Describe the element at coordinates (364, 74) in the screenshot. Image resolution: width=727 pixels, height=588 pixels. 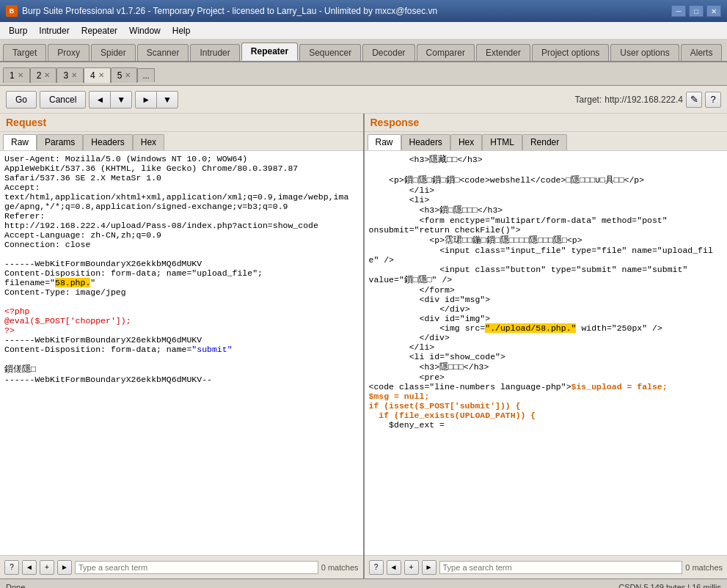
I see `repeater-tab-bar: 1 ✕ 2 ✕ 3 ✕ 4 ✕ 5 ✕ ...` at that location.